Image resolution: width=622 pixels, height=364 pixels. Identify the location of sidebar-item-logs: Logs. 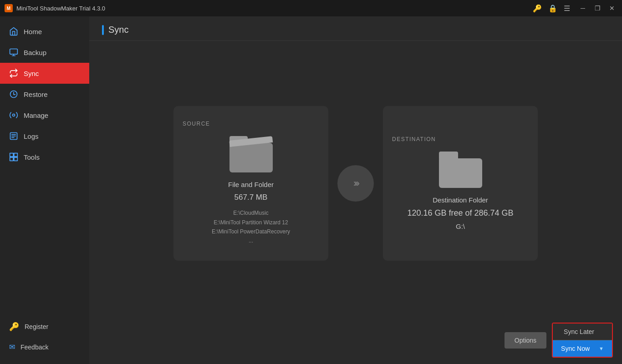
(45, 136).